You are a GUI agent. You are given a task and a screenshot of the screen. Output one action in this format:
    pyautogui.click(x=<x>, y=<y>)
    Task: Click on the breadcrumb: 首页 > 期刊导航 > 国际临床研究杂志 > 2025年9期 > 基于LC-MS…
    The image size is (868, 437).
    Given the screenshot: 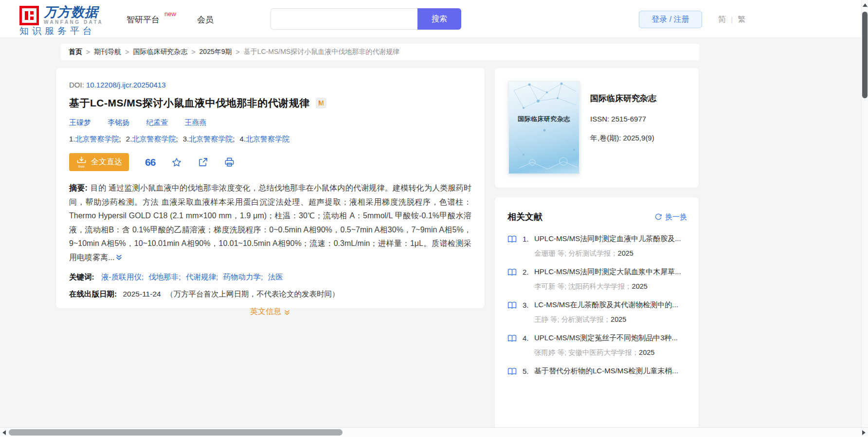 What is the action you would take?
    pyautogui.click(x=380, y=52)
    